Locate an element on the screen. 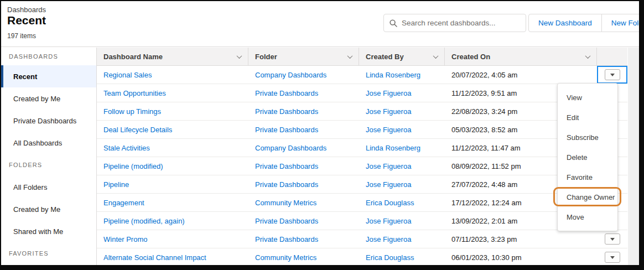  menu-item-delete: Delete is located at coordinates (588, 157).